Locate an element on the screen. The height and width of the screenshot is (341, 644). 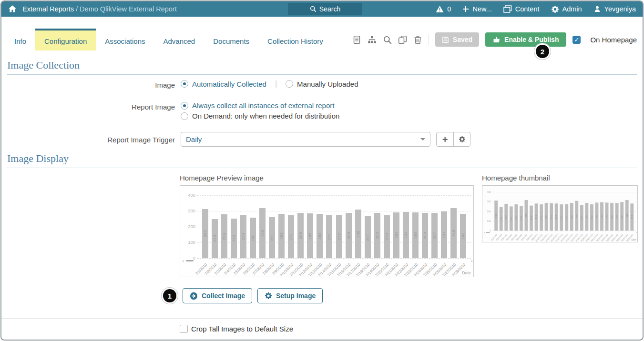
bar: 293 is located at coordinates (406, 235).